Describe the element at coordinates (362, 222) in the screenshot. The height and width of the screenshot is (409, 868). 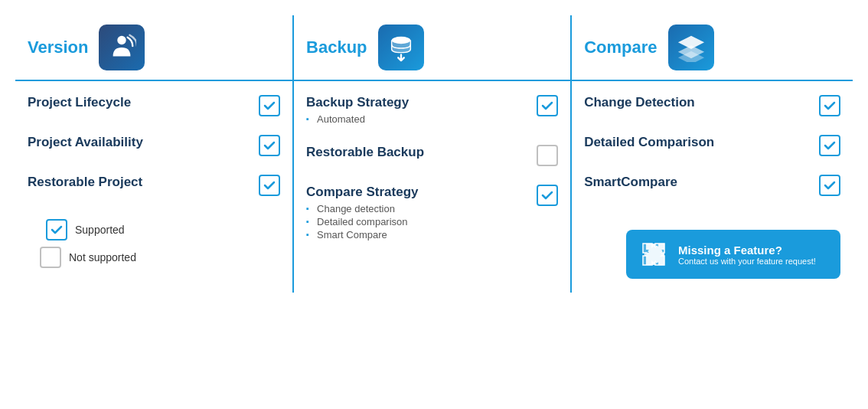
I see `compare-strategy-sub-item-2: Detailed comparison` at that location.